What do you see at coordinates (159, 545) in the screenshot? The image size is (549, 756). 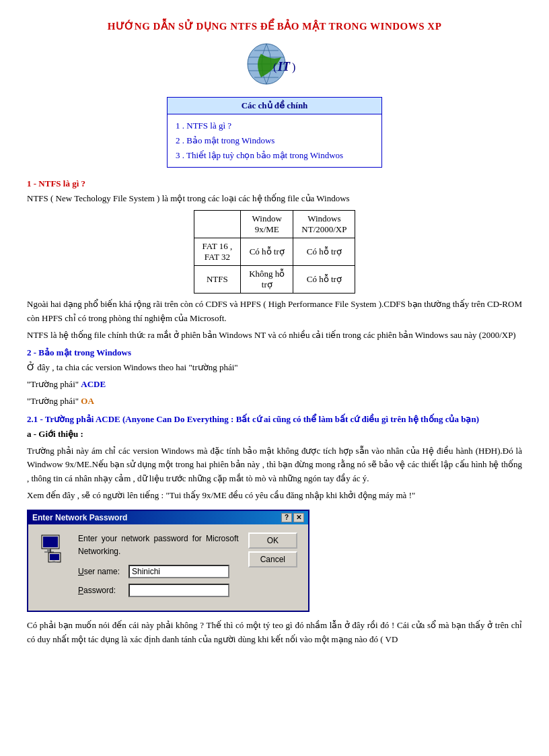 I see `dialog-message: Enter your network password for Microsof…` at bounding box center [159, 545].